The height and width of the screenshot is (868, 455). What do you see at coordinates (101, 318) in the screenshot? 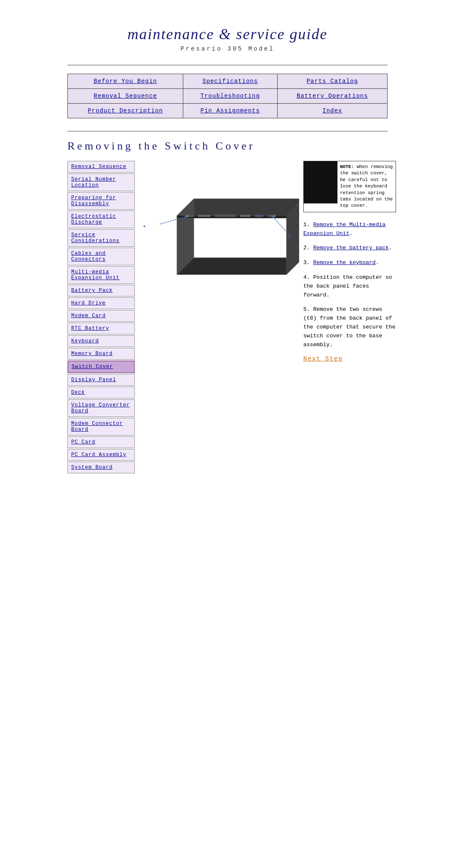
I see `sidebar: Removal SequenceSerial Number LocationPr…` at bounding box center [101, 318].